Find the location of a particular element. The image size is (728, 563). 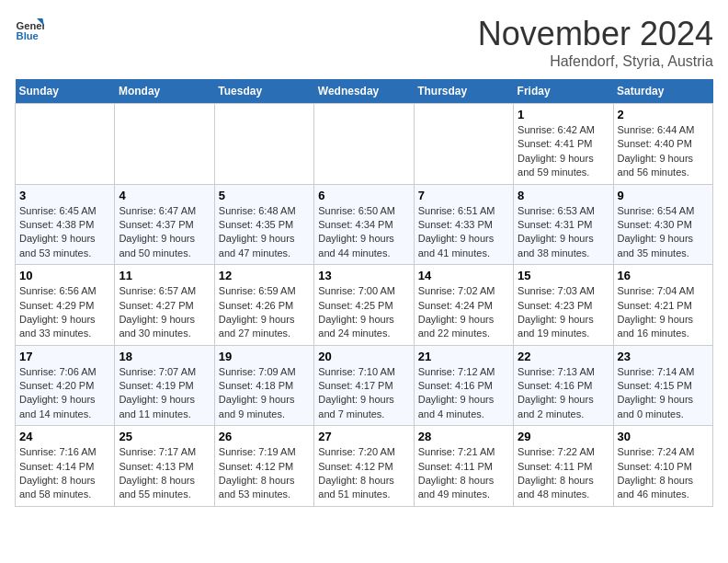

weekday-header-thursday: Thursday is located at coordinates (463, 92).